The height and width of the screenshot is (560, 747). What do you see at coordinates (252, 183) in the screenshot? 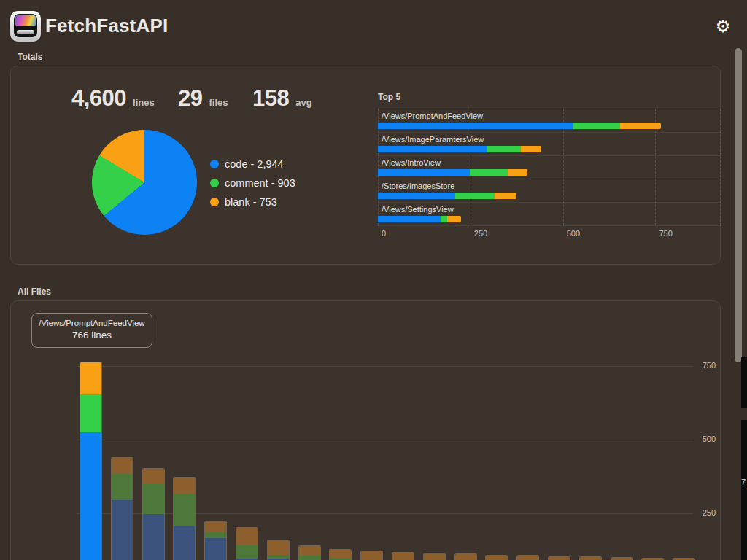
I see `pie-legend: code - 2,944comment - 903blank - 753` at bounding box center [252, 183].